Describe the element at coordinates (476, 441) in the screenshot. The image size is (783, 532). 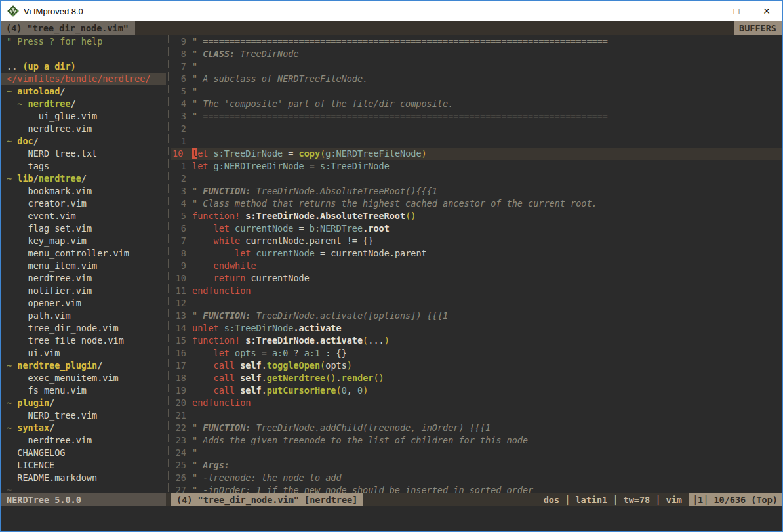
I see `code-line: 23" Adds the given treenode to the list …` at that location.